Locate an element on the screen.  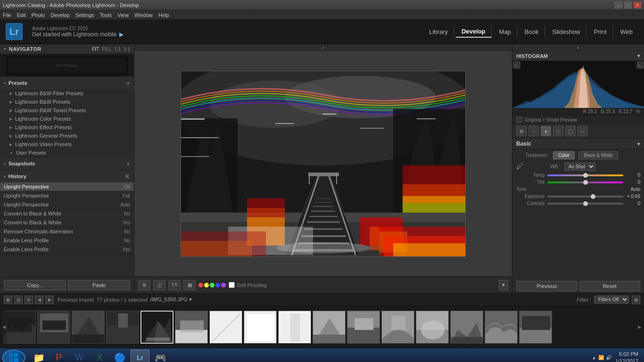
filter-select: Filters Off is located at coordinates (611, 300).